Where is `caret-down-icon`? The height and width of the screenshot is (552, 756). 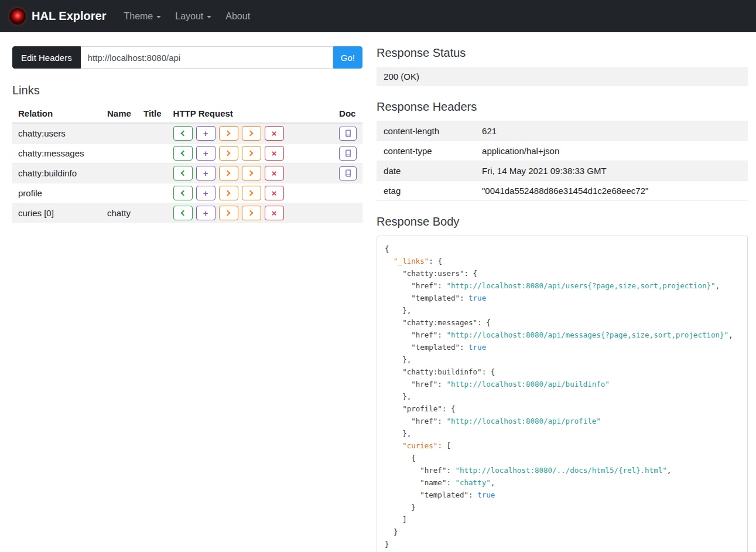
caret-down-icon is located at coordinates (159, 17).